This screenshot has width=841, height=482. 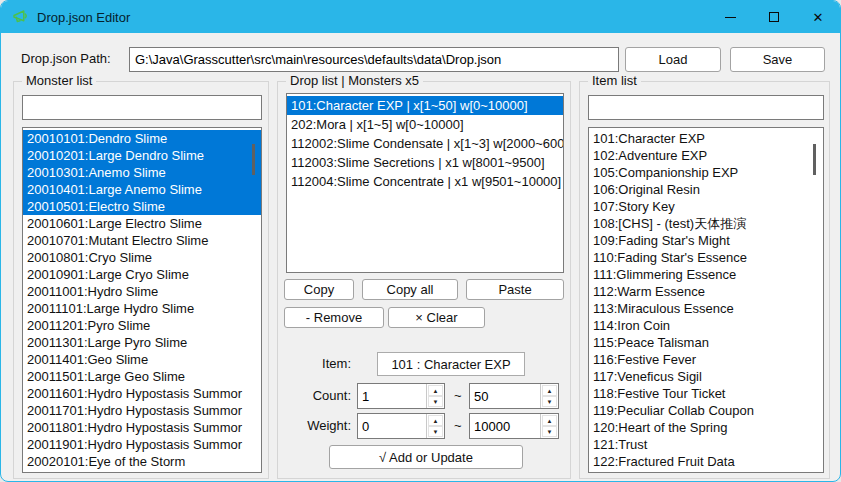 What do you see at coordinates (514, 396) in the screenshot?
I see `count-max-spinner: ▲ ▼` at bounding box center [514, 396].